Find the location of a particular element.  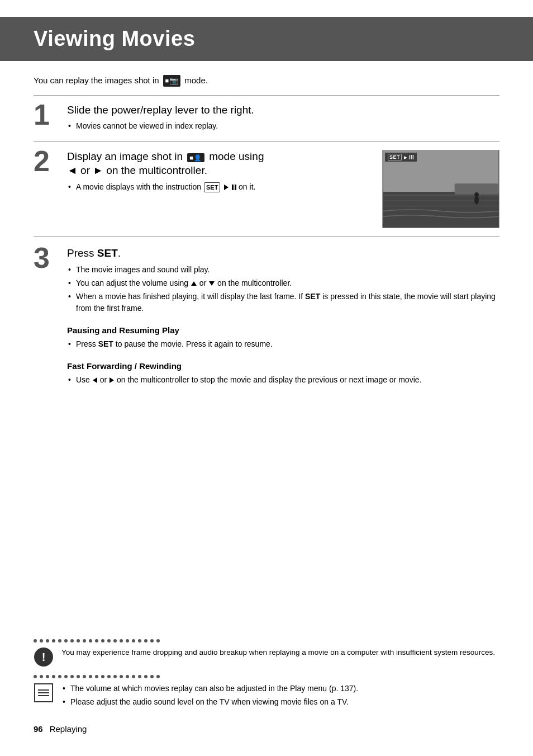

step-2: 2 Display an image shot in ■👤 mode using… is located at coordinates (266, 189).